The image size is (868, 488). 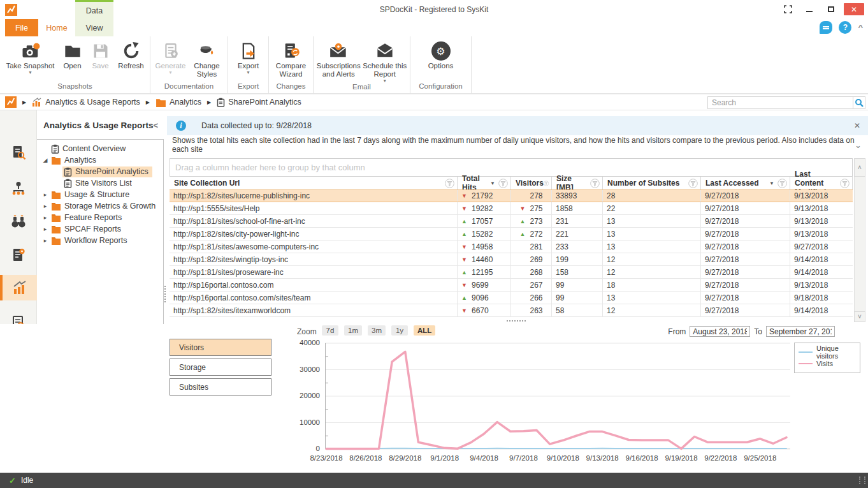 What do you see at coordinates (858, 145) in the screenshot?
I see `description-expand-icon: ⌄` at bounding box center [858, 145].